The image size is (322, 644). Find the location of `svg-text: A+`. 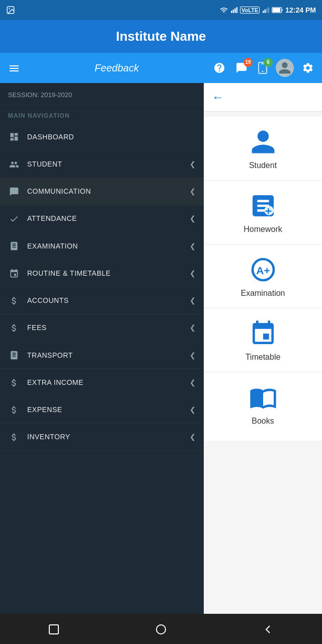

svg-text: A+ is located at coordinates (263, 271).